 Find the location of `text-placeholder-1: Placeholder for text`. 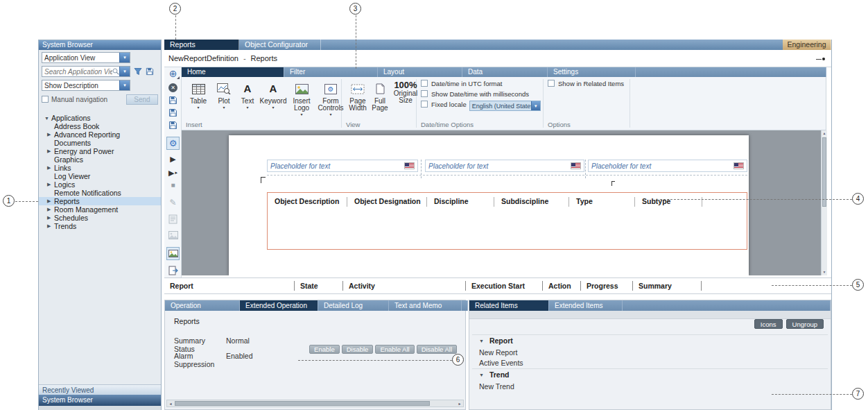

text-placeholder-1: Placeholder for text is located at coordinates (342, 166).